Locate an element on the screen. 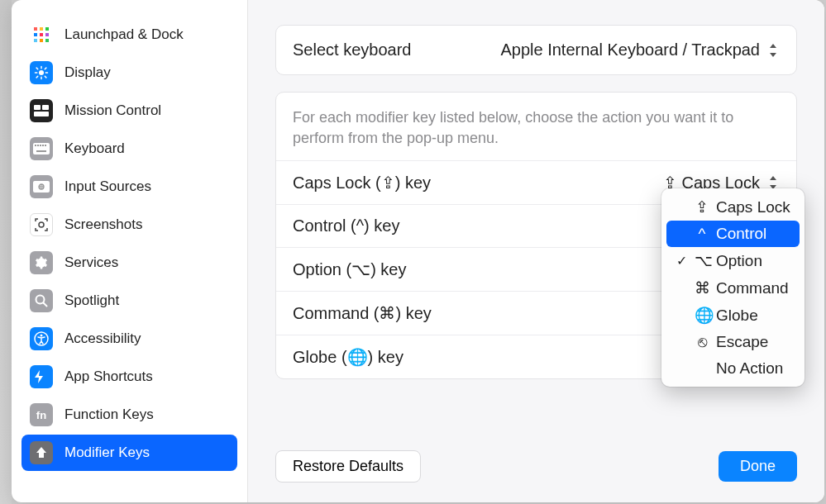 This screenshot has height=504, width=826. dropdown-item-option: ✓ ⌥ Option is located at coordinates (733, 261).